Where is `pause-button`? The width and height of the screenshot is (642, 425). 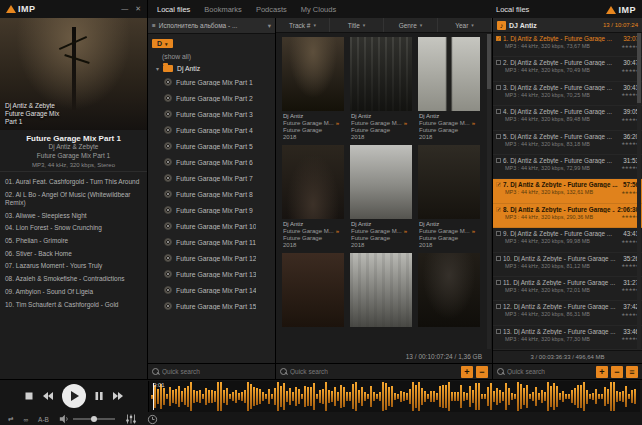
pause-button is located at coordinates (99, 396).